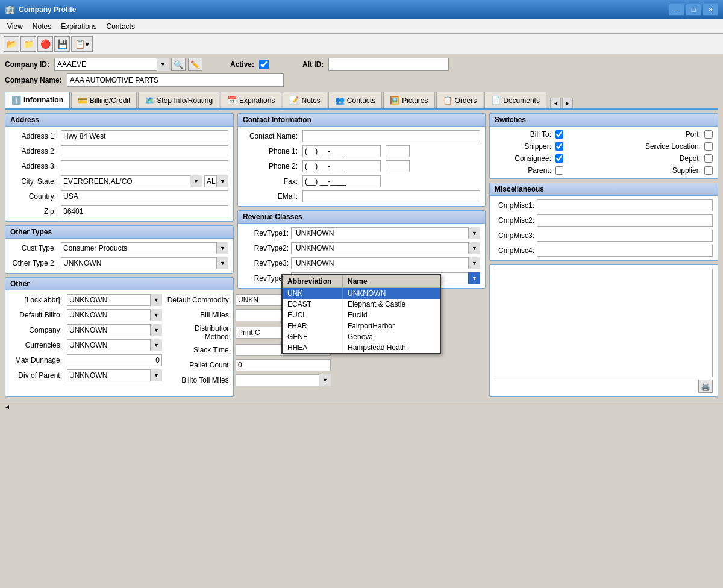 This screenshot has width=723, height=588. Describe the element at coordinates (342, 151) in the screenshot. I see `phone1-input` at that location.